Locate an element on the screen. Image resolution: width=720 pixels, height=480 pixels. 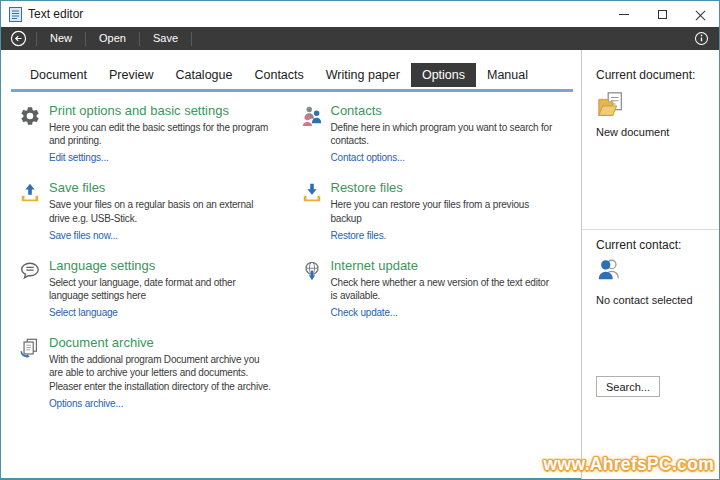
info-icon is located at coordinates (702, 38).